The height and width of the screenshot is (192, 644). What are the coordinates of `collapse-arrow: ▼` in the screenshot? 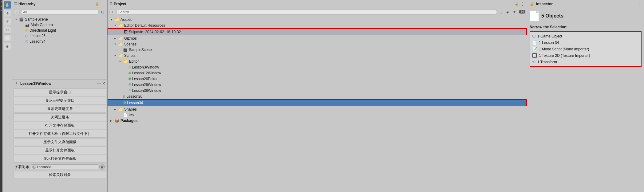 It's located at (16, 19).